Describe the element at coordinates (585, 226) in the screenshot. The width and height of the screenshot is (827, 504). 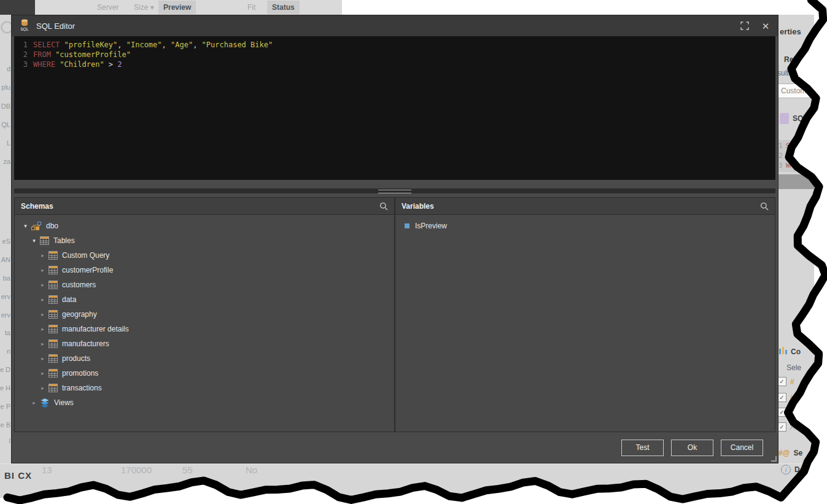
I see `variable-item-ispreview: IsPreview` at that location.